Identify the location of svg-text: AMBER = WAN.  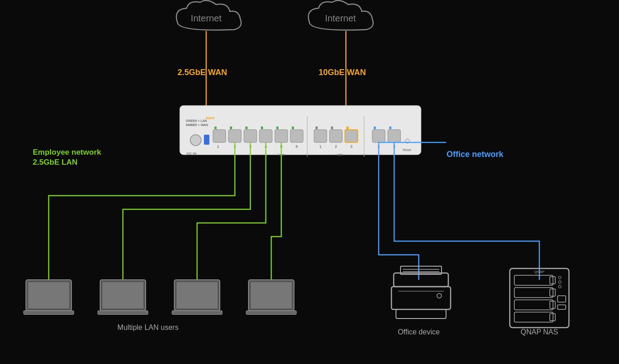
(197, 125).